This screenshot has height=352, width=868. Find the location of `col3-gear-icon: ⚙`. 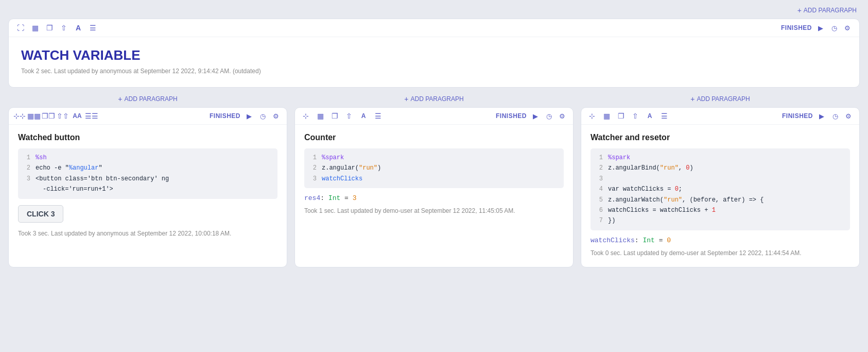

col3-gear-icon: ⚙ is located at coordinates (848, 116).